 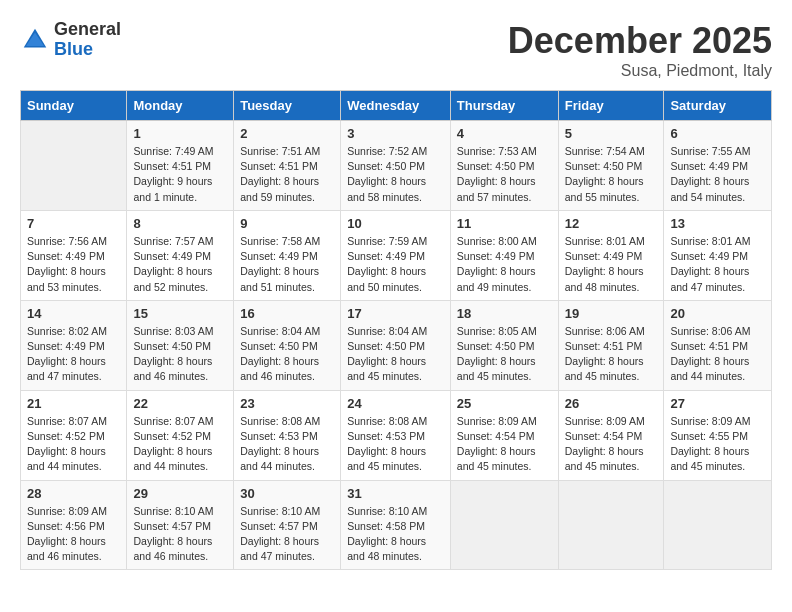 What do you see at coordinates (288, 345) in the screenshot?
I see `calendar-cell: 16Sunrise: 8:04 AMSunset: 4:50 PMDayligh…` at bounding box center [288, 345].